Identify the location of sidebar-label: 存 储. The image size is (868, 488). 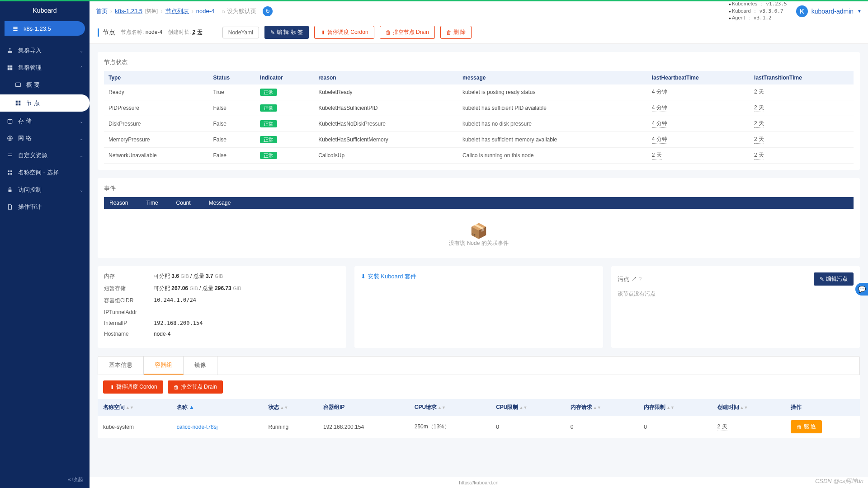
(25, 121).